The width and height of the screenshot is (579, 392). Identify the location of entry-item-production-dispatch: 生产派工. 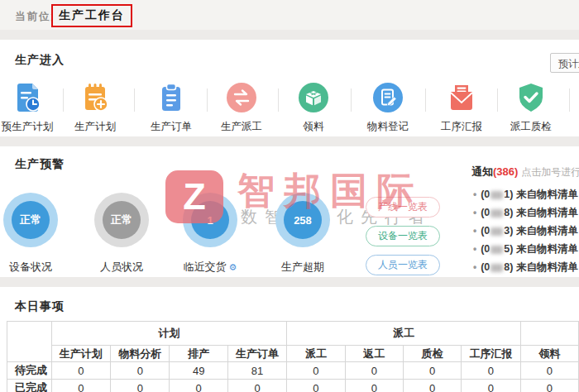
(242, 108).